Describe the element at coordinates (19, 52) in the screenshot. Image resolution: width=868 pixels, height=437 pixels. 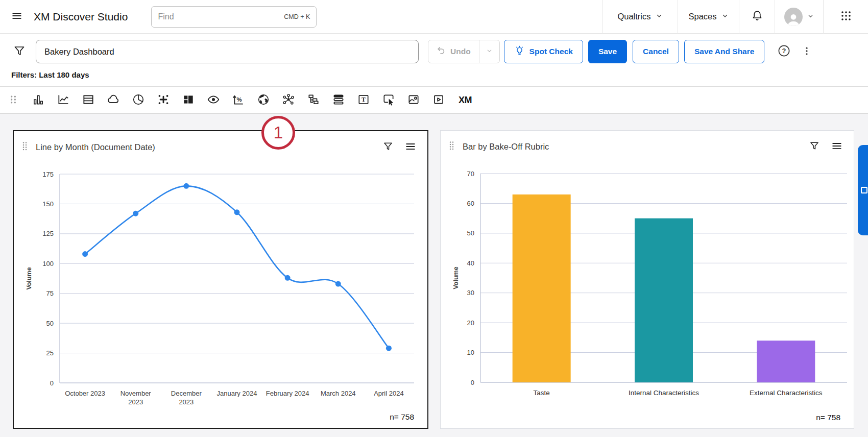
I see `funnel-icon` at that location.